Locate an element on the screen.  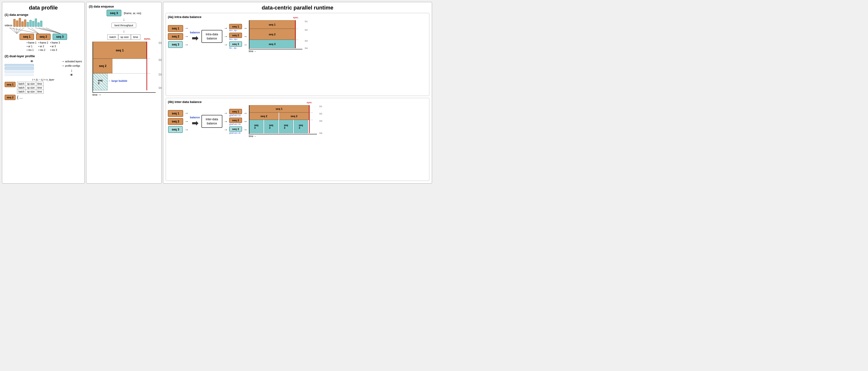
4b-input-seqs: seq 1 seq 2 seq 3 is located at coordinates (176, 121).